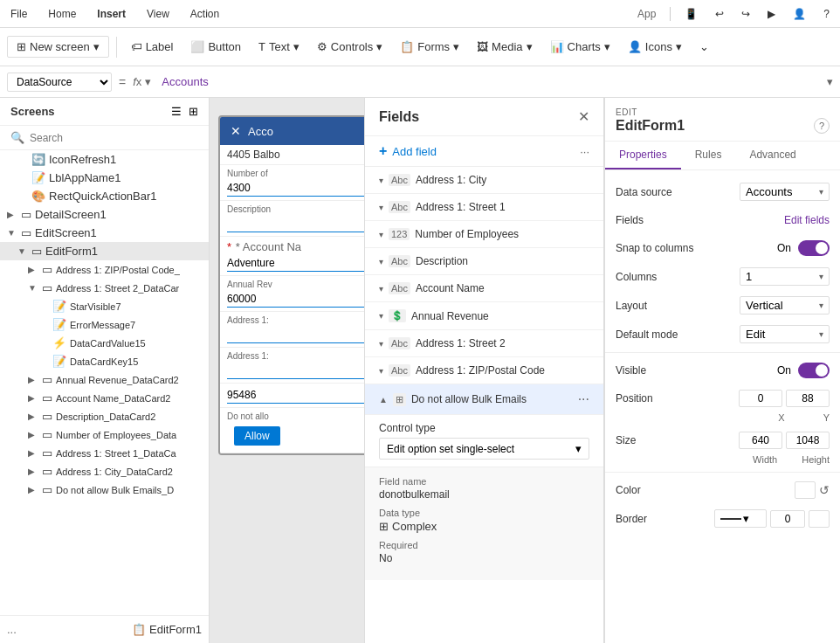  I want to click on field-item-bulk-emails: ▲ ⊞ Do not allow Bulk Emails ···, so click(484, 400).